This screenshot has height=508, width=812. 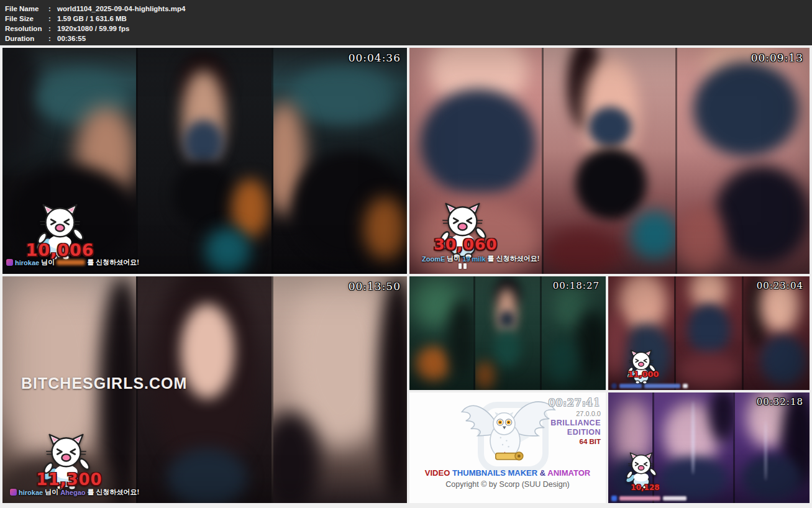 I want to click on file-name-value: world1104_2025-09-04-highlights.mp4, so click(x=121, y=9).